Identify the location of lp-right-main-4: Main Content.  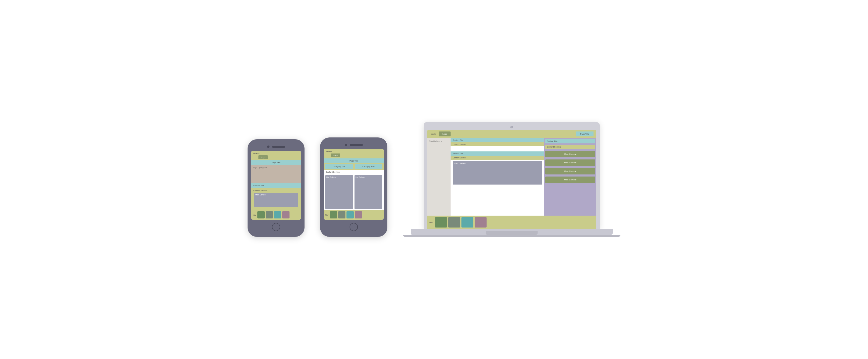
(570, 180).